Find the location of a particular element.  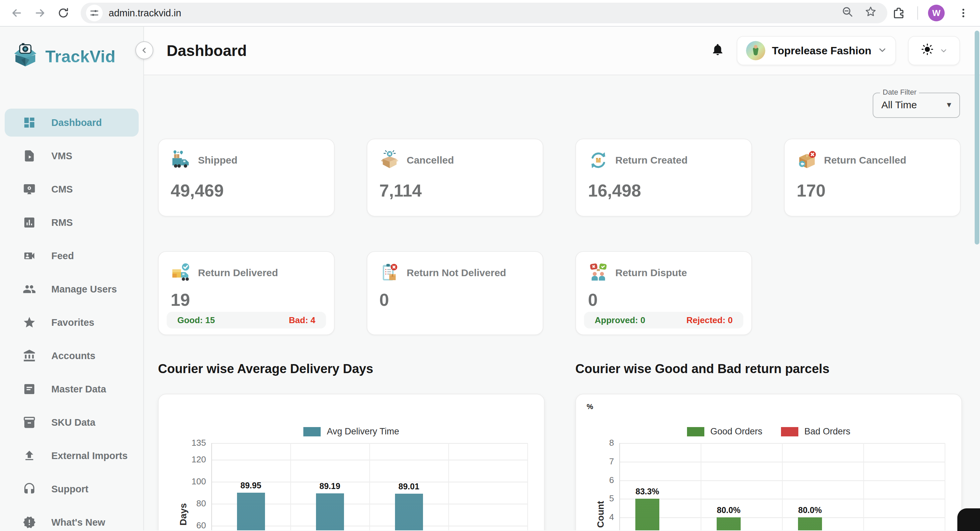

chat-widget-button is located at coordinates (969, 520).